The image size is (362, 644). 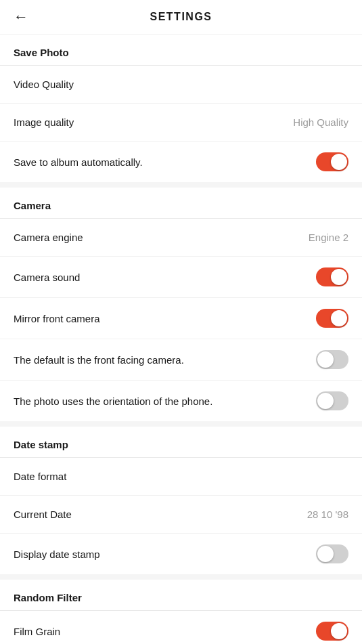 I want to click on settings-row-save-to-album: Save to album automatically., so click(x=181, y=162).